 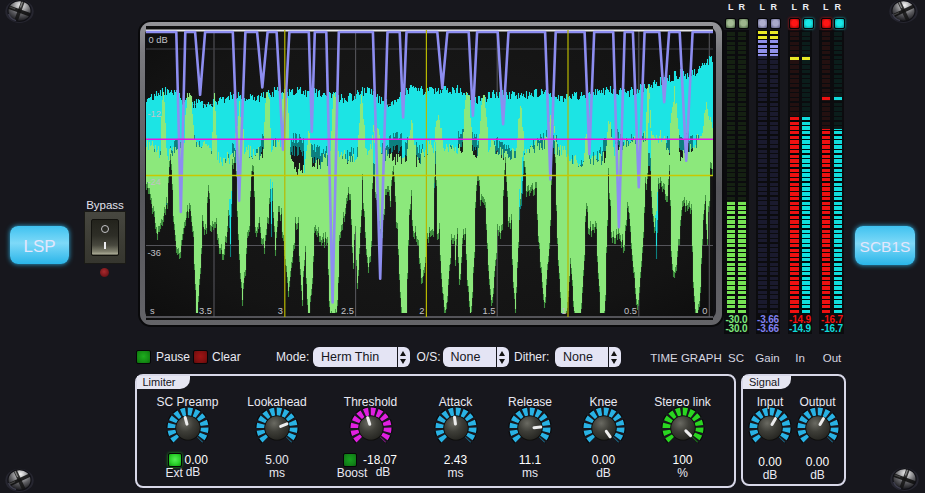 What do you see at coordinates (704, 311) in the screenshot?
I see `svg-text: 0` at bounding box center [704, 311].